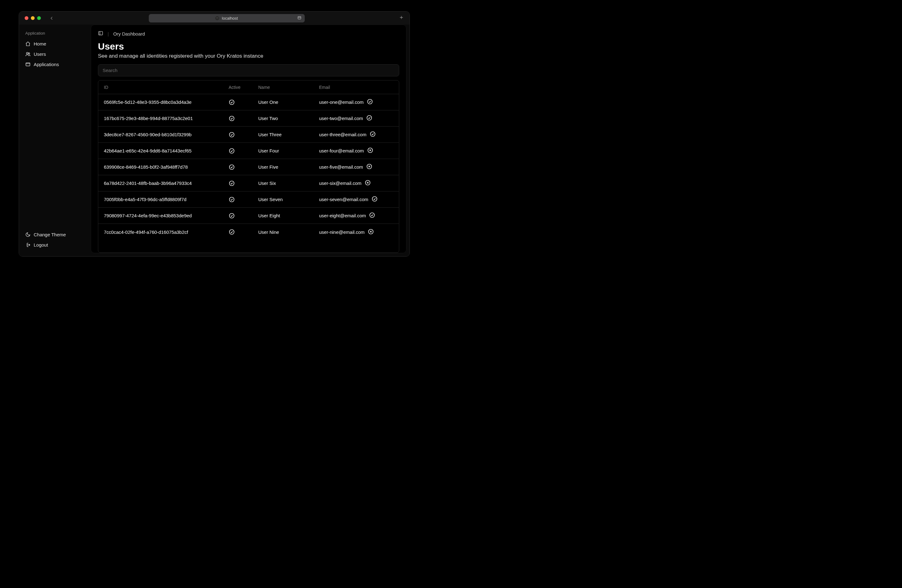 The width and height of the screenshot is (902, 588). Describe the element at coordinates (289, 102) in the screenshot. I see `cell-name: User One` at that location.